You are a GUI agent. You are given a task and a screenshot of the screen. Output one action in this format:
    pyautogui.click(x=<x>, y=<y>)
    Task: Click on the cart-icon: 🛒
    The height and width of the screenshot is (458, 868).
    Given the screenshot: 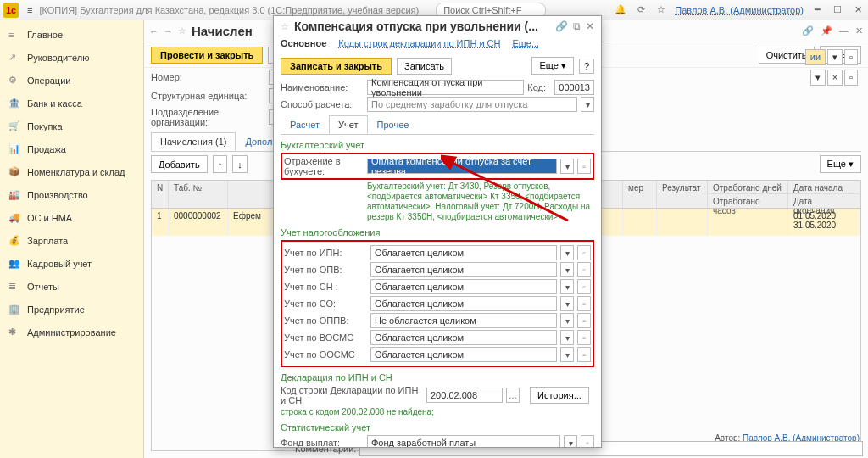 What is the action you would take?
    pyautogui.click(x=14, y=126)
    